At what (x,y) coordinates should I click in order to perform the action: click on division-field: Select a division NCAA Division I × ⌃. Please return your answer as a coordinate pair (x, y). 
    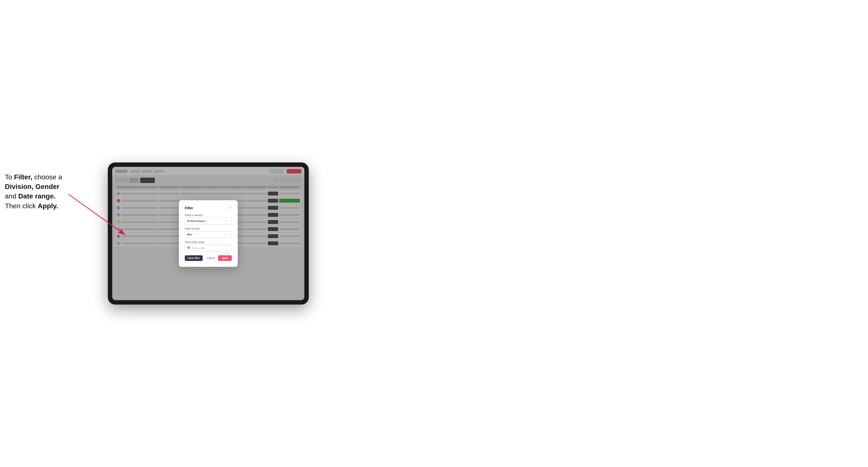
    Looking at the image, I should click on (208, 219).